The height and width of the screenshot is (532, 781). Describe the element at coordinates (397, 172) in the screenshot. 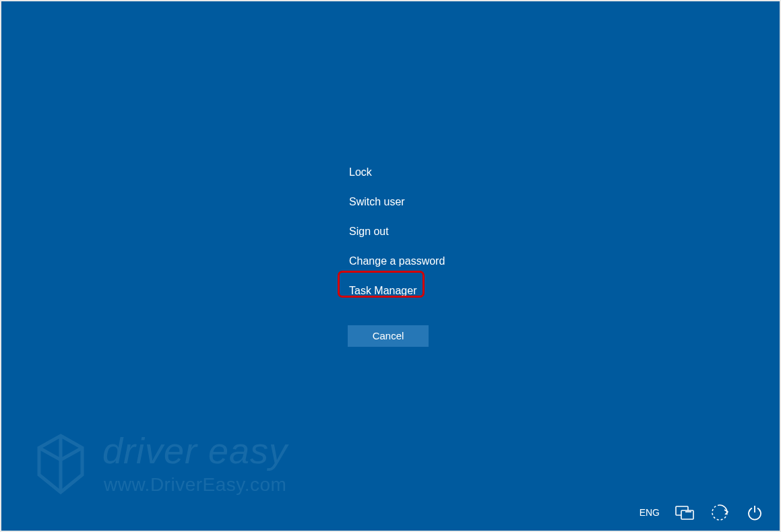

I see `menu-item-lock: Lock` at that location.